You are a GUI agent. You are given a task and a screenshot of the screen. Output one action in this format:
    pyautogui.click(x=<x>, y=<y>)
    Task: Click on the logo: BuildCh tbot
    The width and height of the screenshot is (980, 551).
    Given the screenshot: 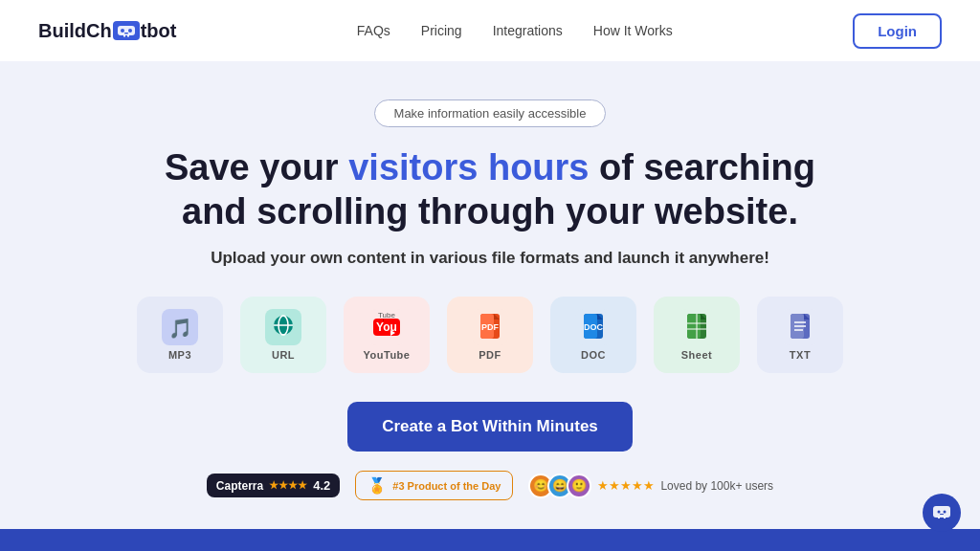 What is the action you would take?
    pyautogui.click(x=107, y=31)
    